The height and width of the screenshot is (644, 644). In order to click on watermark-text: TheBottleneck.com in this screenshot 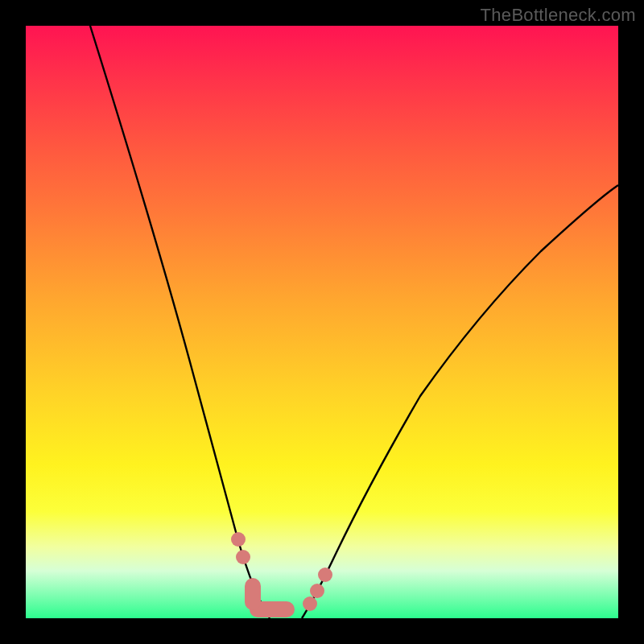, I will do `click(559, 15)`.